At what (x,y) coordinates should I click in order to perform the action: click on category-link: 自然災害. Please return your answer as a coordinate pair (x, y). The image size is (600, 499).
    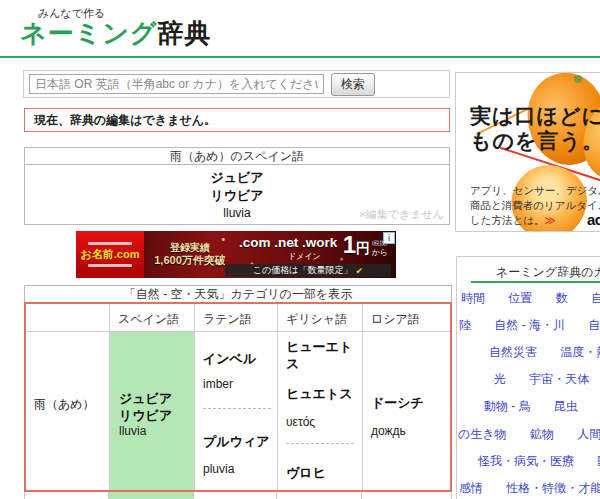
    Looking at the image, I should click on (513, 352).